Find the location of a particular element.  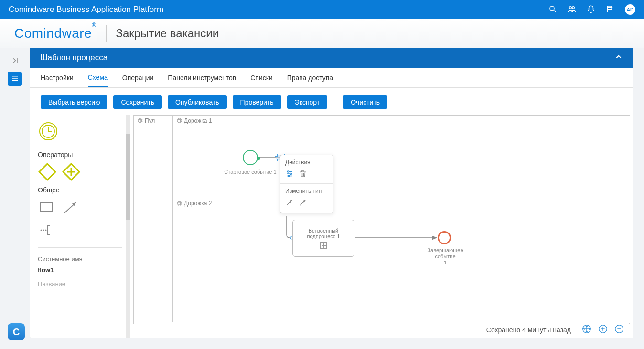

people-icon is located at coordinates (572, 10).